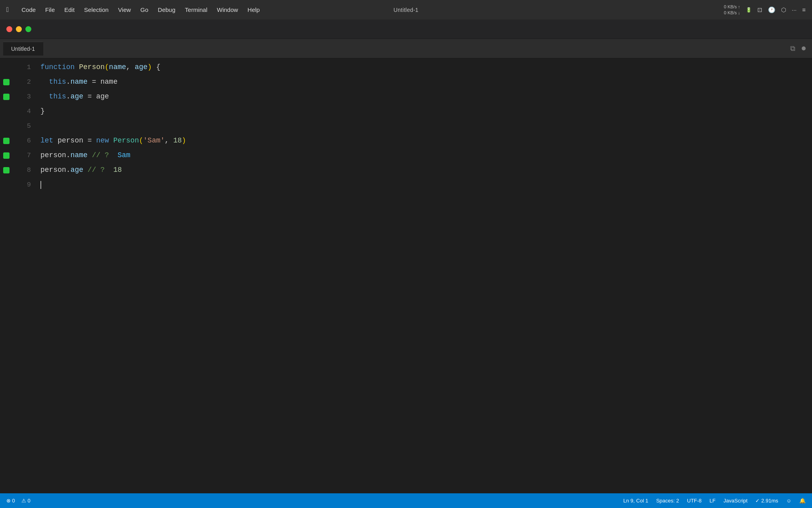  What do you see at coordinates (29, 185) in the screenshot?
I see `ln-9: 9` at bounding box center [29, 185].